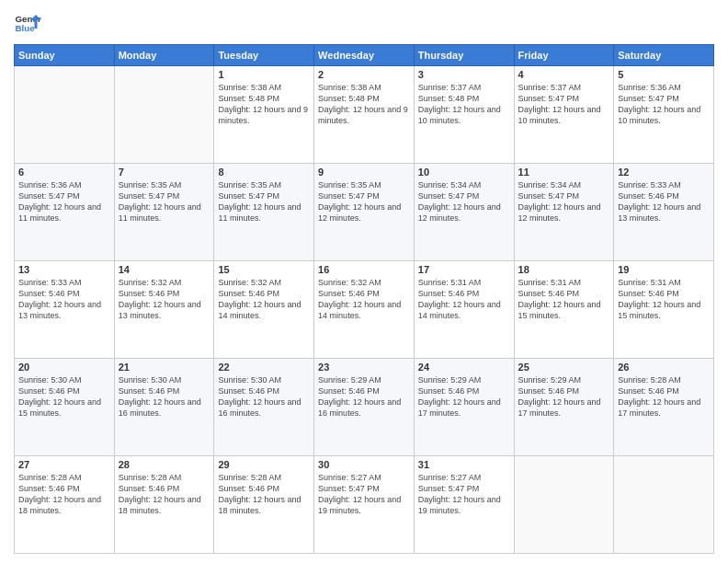  I want to click on calendar-cell: 7Sunrise: 5:35 AM Sunset: 5:47 PM Daylig…, so click(164, 213).